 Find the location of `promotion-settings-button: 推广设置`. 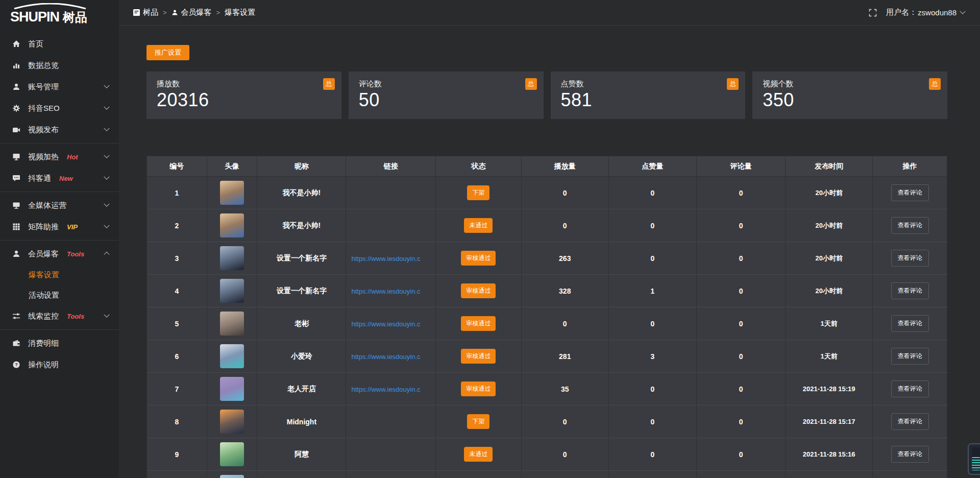

promotion-settings-button: 推广设置 is located at coordinates (168, 53).